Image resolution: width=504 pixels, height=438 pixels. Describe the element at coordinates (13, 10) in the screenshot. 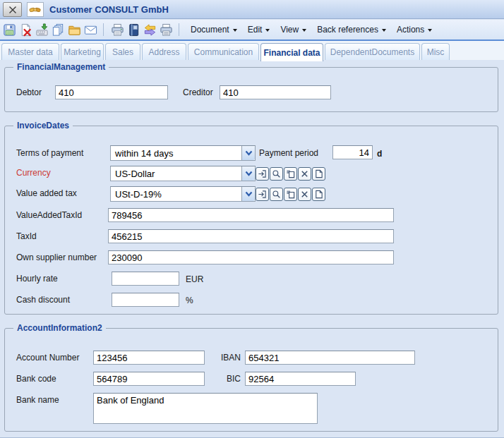

I see `close-button` at that location.